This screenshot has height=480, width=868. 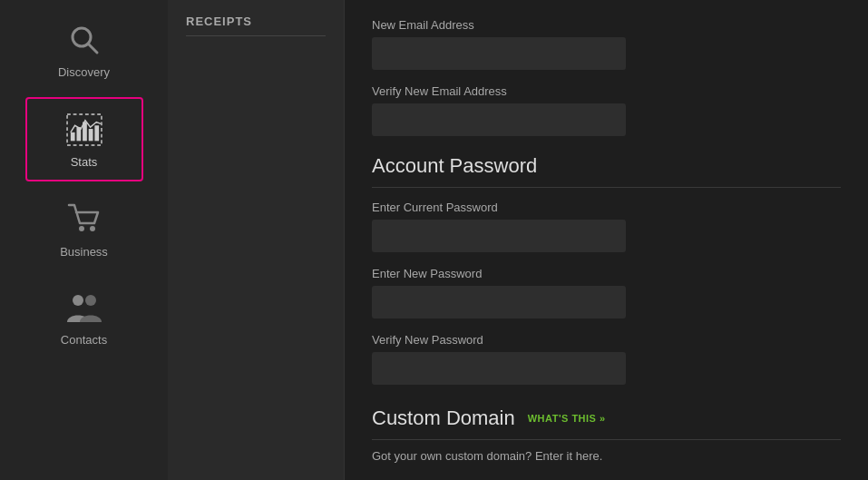 What do you see at coordinates (499, 368) in the screenshot?
I see `verify-password-input` at bounding box center [499, 368].